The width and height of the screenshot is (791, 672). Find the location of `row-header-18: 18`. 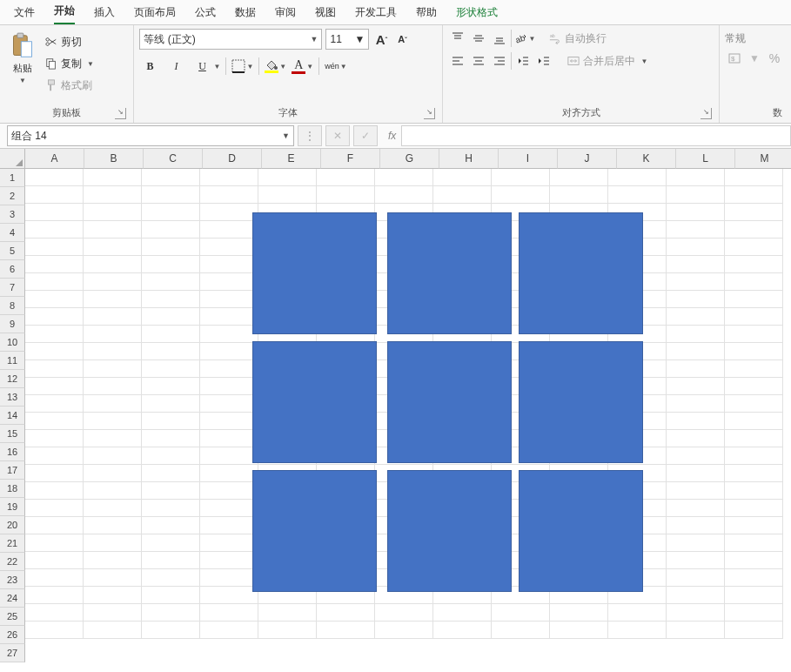

row-header-18: 18 is located at coordinates (12, 489).